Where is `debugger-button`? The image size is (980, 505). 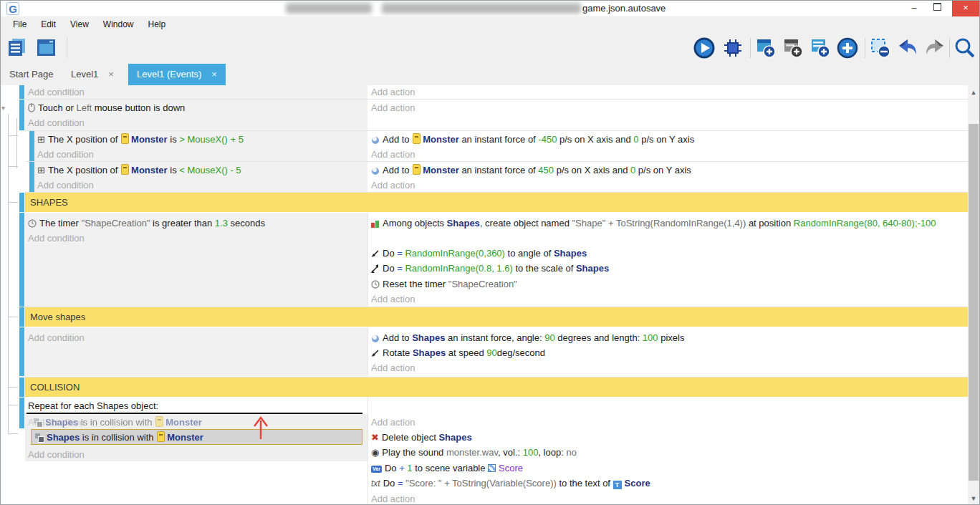 debugger-button is located at coordinates (733, 48).